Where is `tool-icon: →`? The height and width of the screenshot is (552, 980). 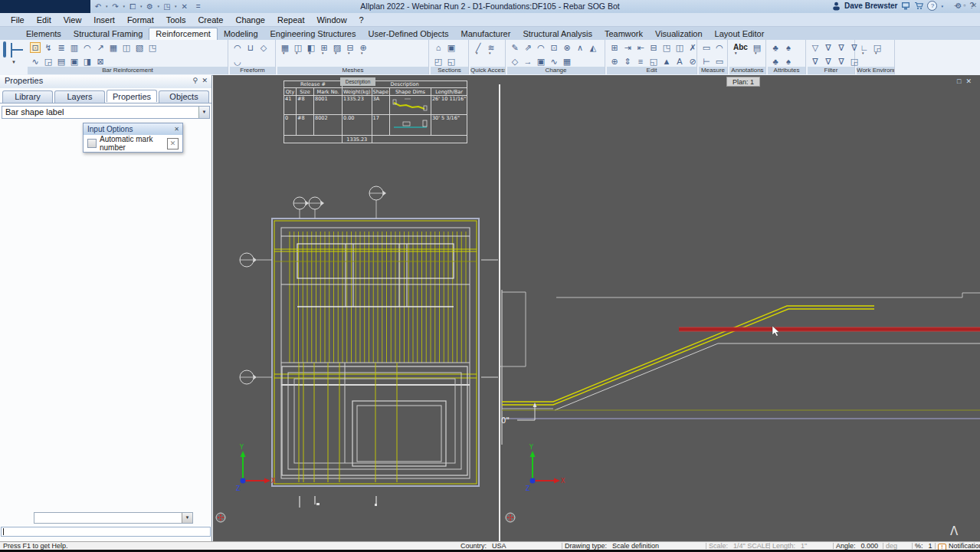 tool-icon: → is located at coordinates (528, 61).